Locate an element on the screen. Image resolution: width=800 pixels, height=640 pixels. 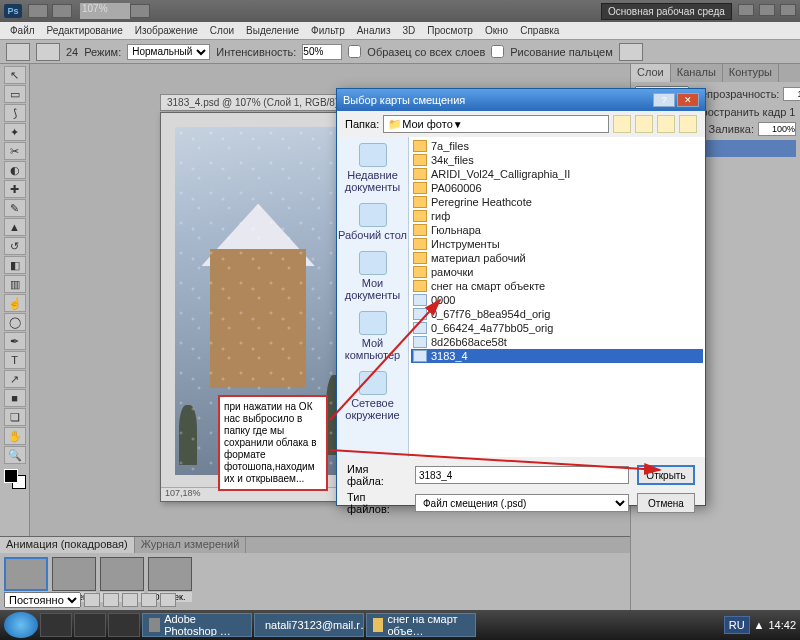
up-icon is located at coordinates (644, 124).